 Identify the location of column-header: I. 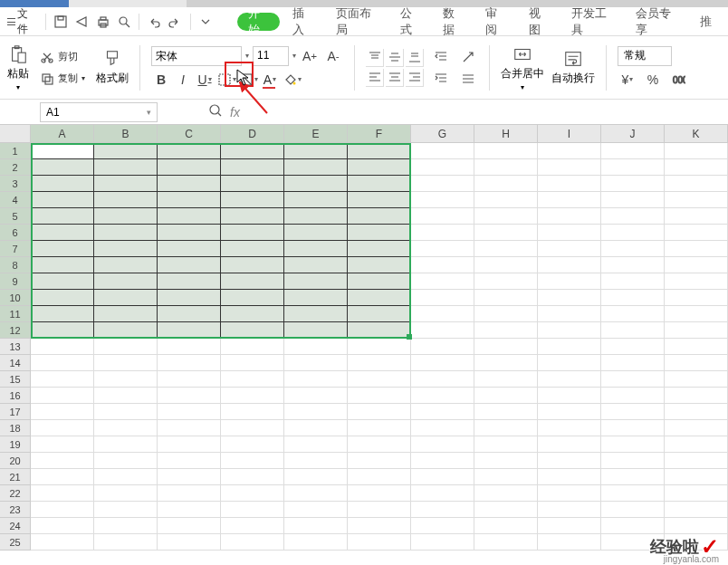
(570, 134).